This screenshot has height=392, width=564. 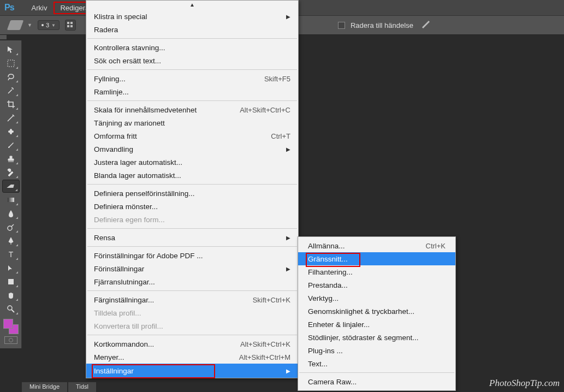 I want to click on path-tool, so click(x=11, y=268).